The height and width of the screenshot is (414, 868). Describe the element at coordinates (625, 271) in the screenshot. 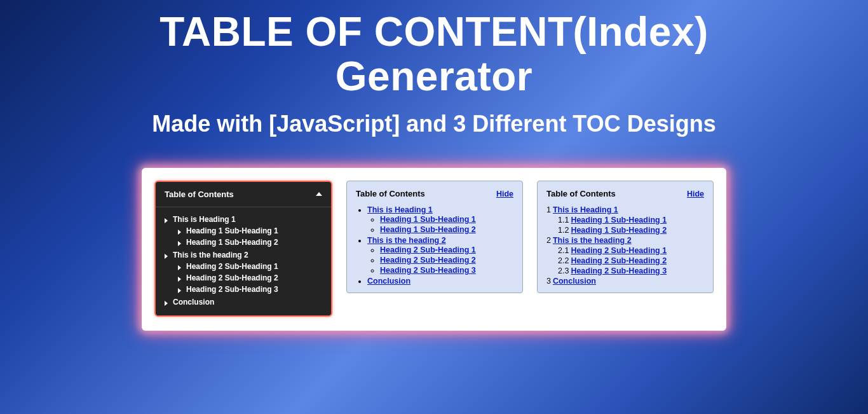

I see `toc-subitem: 2.3Heading 2 Sub-Heading 3` at that location.